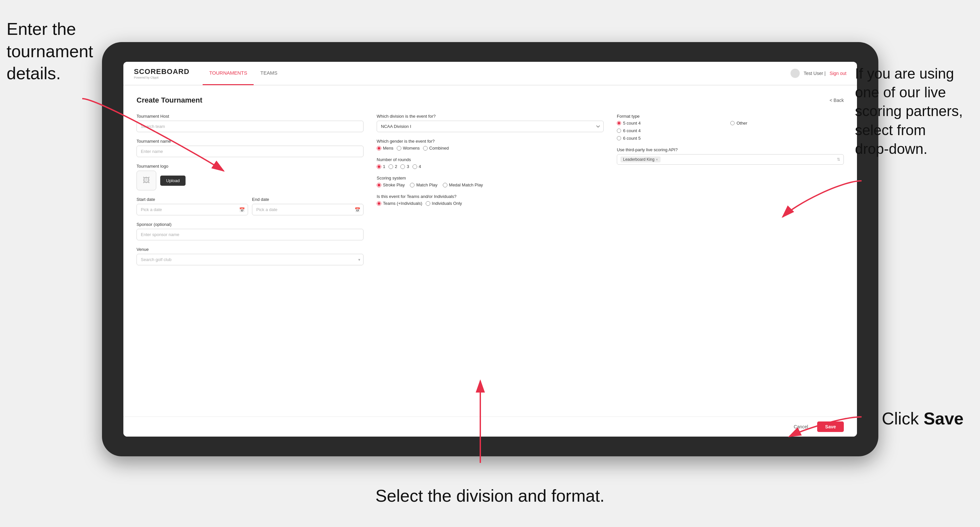  I want to click on end-date-wrap: 📅, so click(308, 210).